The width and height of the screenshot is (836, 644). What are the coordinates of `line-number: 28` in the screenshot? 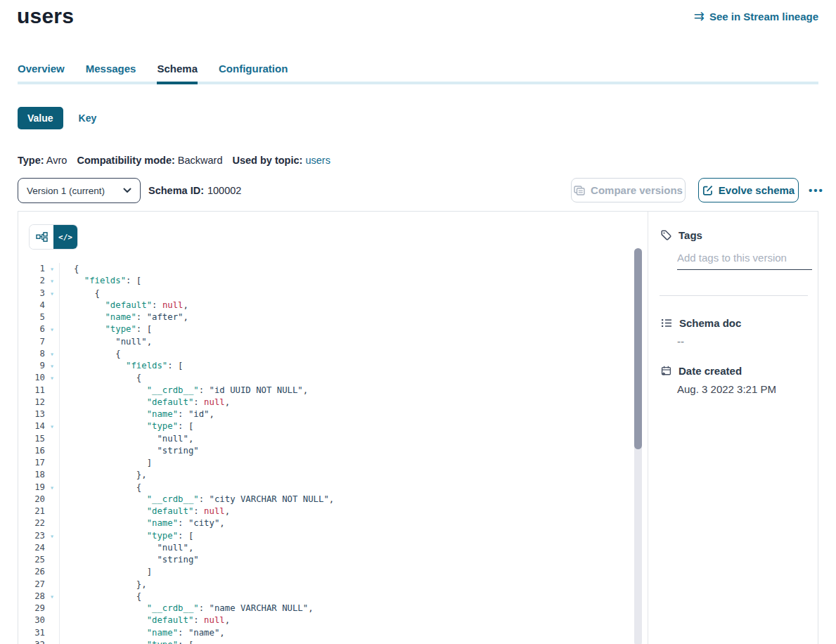 It's located at (32, 596).